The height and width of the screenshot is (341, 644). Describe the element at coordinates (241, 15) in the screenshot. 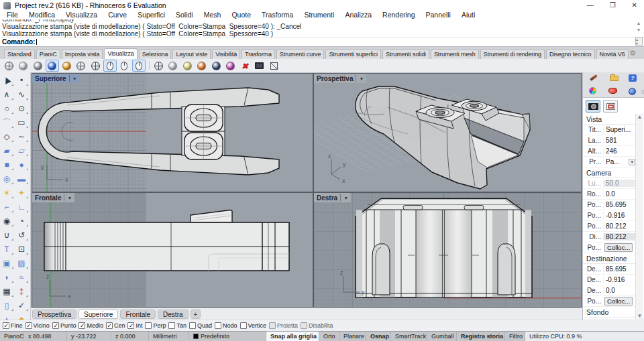

I see `menu-item: Quote` at that location.